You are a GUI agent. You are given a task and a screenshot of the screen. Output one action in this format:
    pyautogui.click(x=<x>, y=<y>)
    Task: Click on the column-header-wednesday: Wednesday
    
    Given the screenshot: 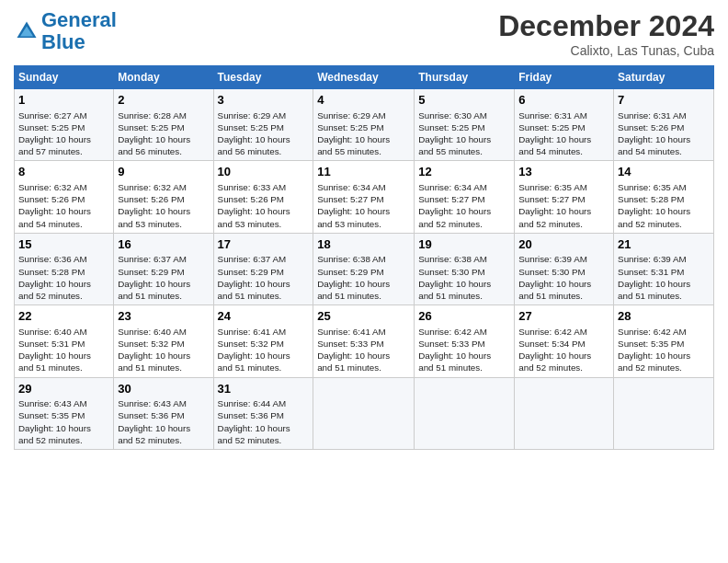 What is the action you would take?
    pyautogui.click(x=364, y=77)
    